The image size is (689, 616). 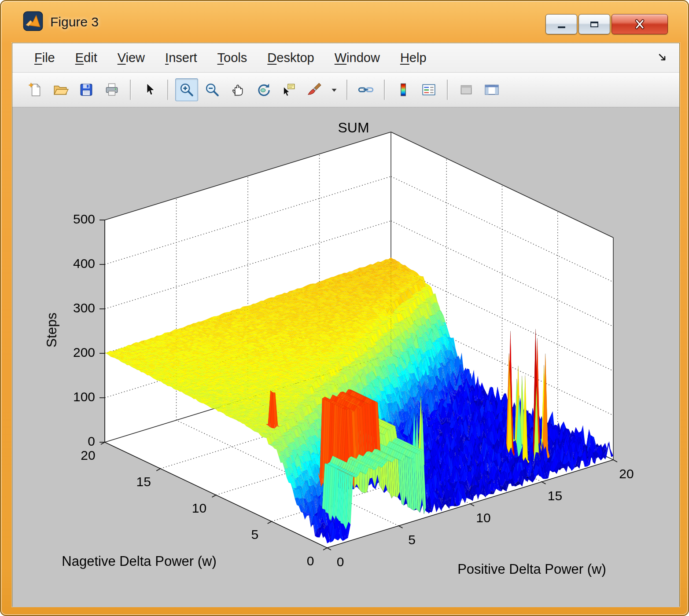 What do you see at coordinates (86, 90) in the screenshot?
I see `save-figure-button` at bounding box center [86, 90].